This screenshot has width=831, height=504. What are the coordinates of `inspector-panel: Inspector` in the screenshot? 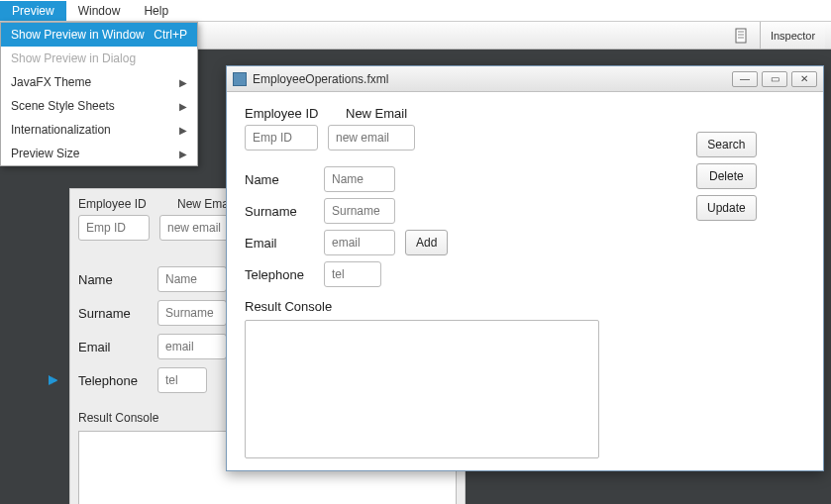 It's located at (792, 36).